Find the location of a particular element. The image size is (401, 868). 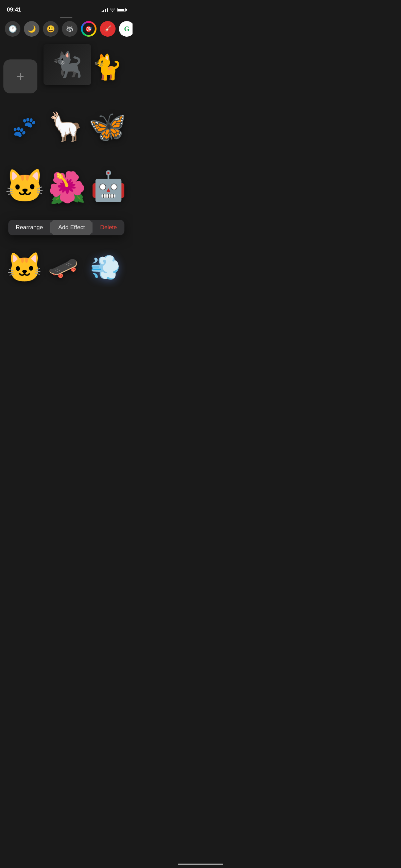

battery-icon is located at coordinates (122, 10).